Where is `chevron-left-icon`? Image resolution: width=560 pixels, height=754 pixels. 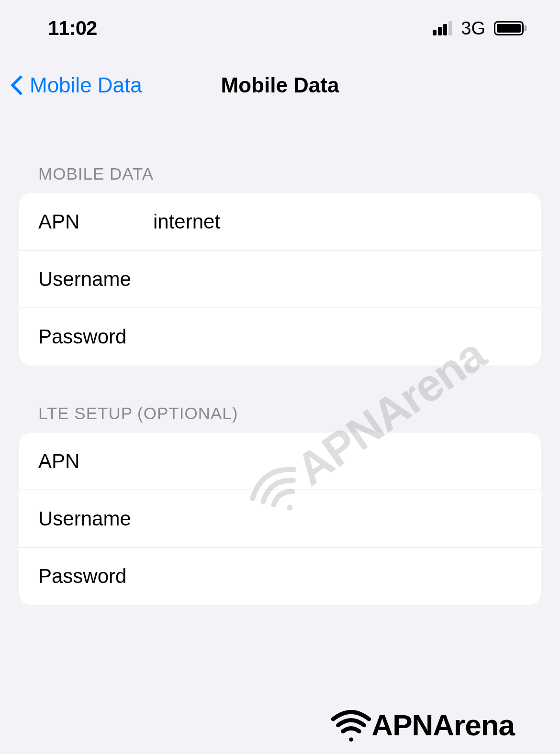 chevron-left-icon is located at coordinates (16, 85).